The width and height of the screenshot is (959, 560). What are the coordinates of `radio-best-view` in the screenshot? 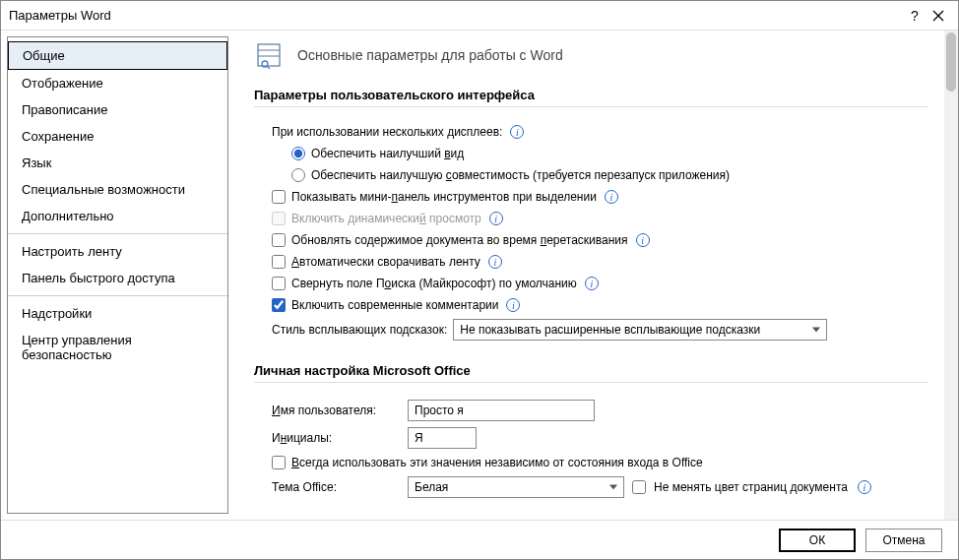 It's located at (298, 154).